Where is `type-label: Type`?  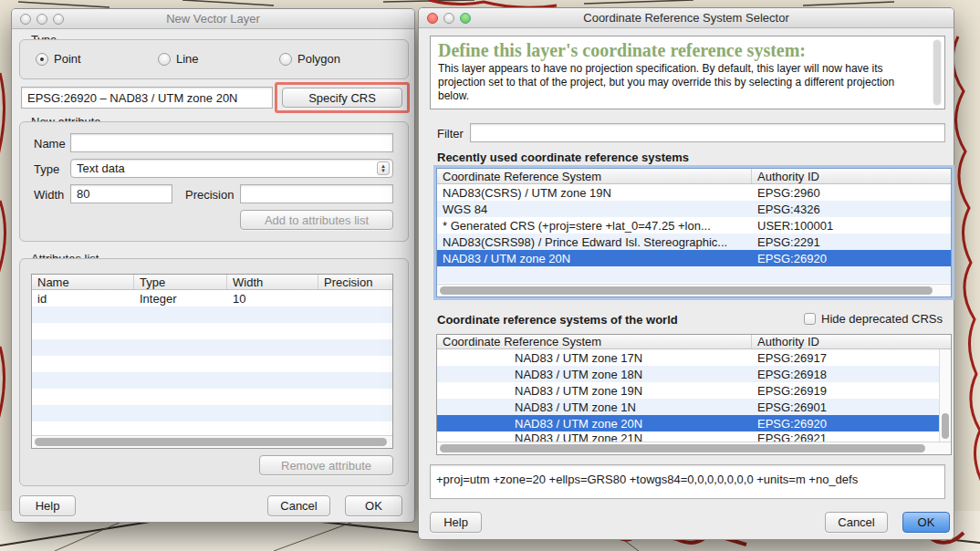 type-label: Type is located at coordinates (47, 170).